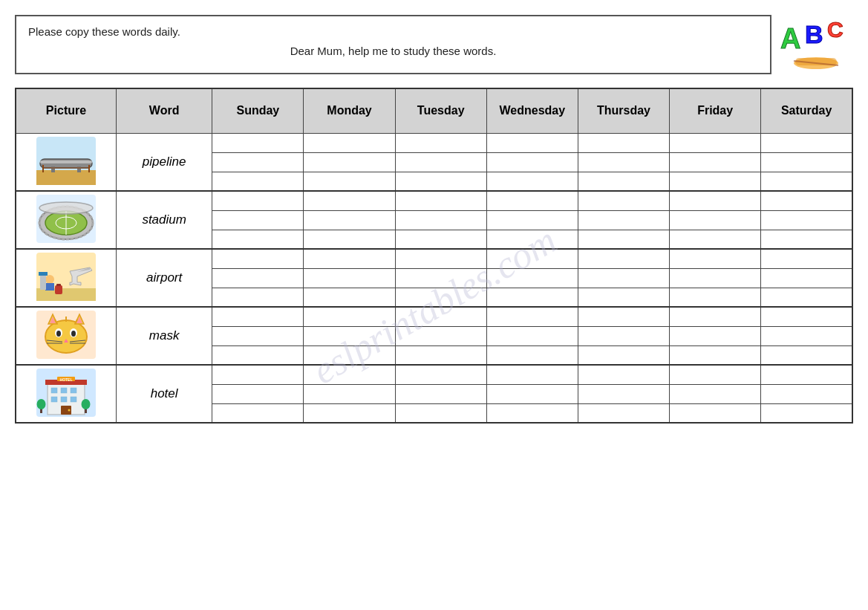  What do you see at coordinates (716, 143) in the screenshot?
I see `writing-cell-pipeline-row0-day5` at bounding box center [716, 143].